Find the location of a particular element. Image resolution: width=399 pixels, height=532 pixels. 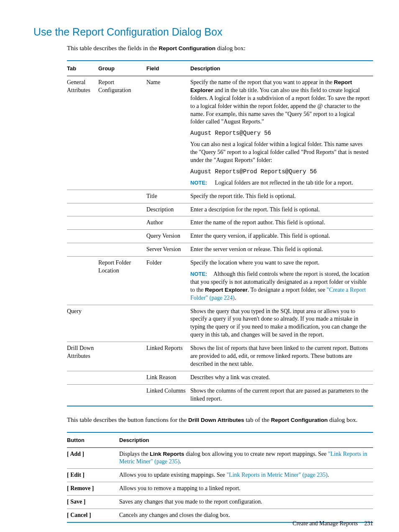

intro-bold: Report Configuration is located at coordinates (187, 49).